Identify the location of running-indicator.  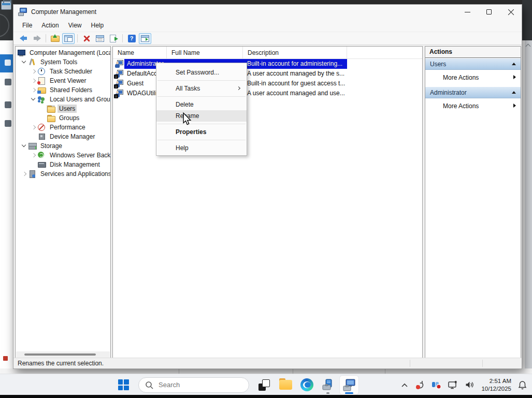
(328, 393).